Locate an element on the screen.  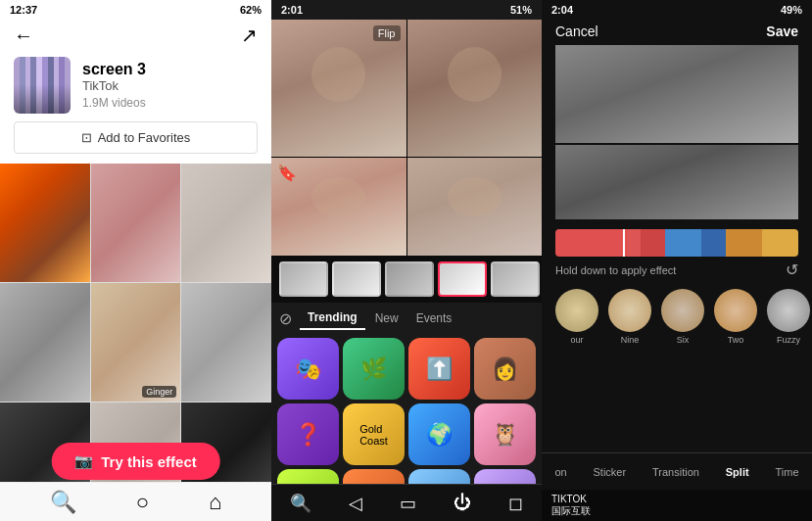
effect-icon-8: 🦉 is located at coordinates (505, 435).